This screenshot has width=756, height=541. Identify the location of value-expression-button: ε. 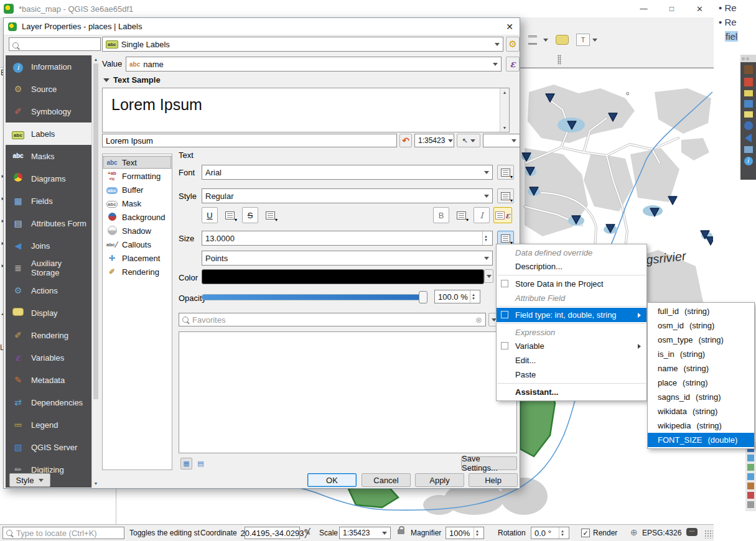
(513, 64).